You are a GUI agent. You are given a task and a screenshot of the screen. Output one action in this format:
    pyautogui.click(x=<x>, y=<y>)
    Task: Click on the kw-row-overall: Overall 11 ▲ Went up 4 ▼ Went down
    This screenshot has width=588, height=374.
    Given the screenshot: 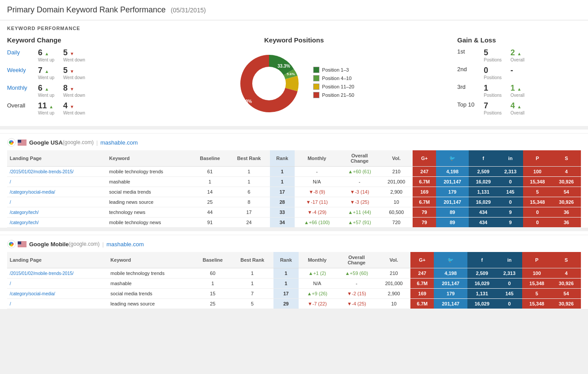 What is the action you would take?
    pyautogui.click(x=69, y=108)
    